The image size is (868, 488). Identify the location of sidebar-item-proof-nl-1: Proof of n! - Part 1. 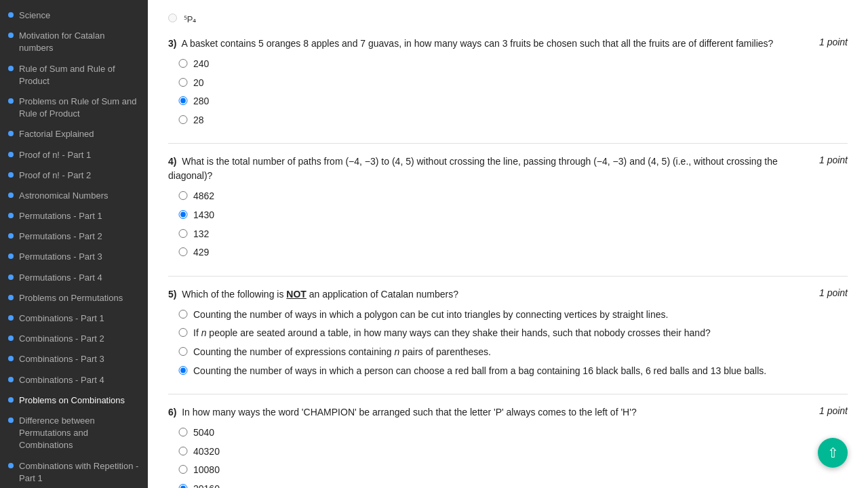
(74, 155).